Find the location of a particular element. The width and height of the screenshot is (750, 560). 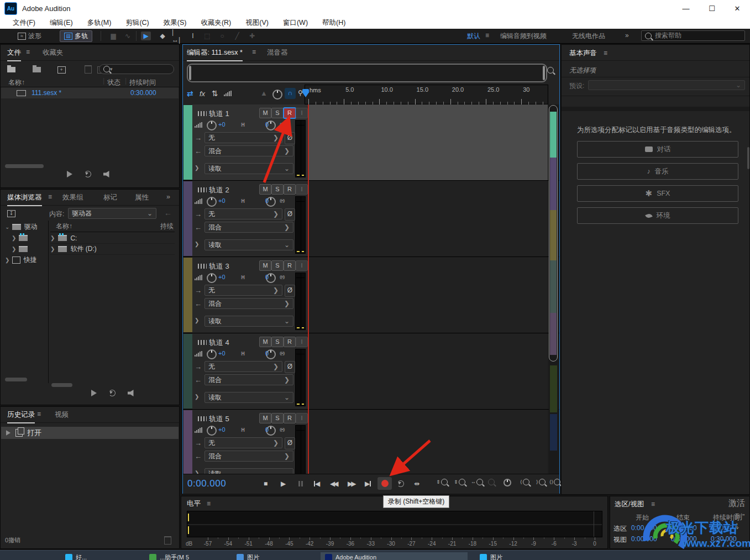

tree-item: ❯ is located at coordinates (21, 249).